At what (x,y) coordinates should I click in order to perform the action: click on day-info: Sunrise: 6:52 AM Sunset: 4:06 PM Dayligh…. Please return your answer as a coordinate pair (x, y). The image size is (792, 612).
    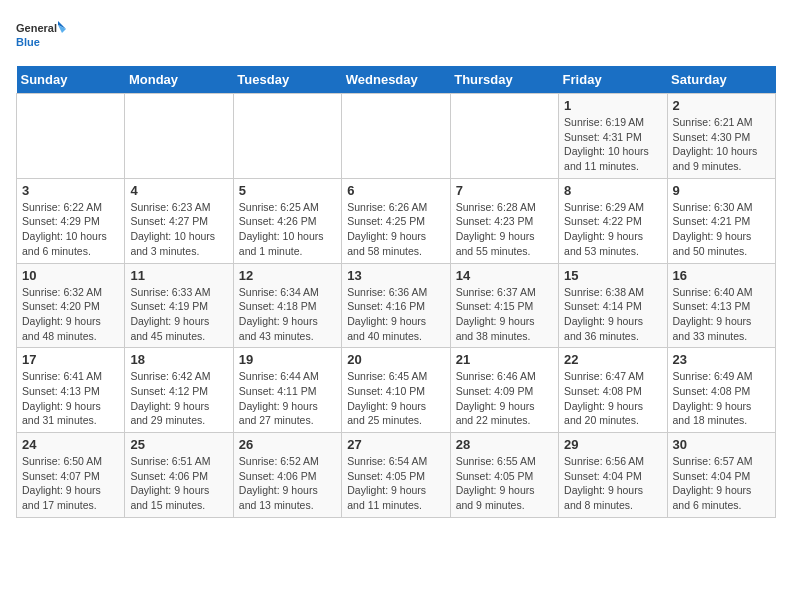
    Looking at the image, I should click on (288, 484).